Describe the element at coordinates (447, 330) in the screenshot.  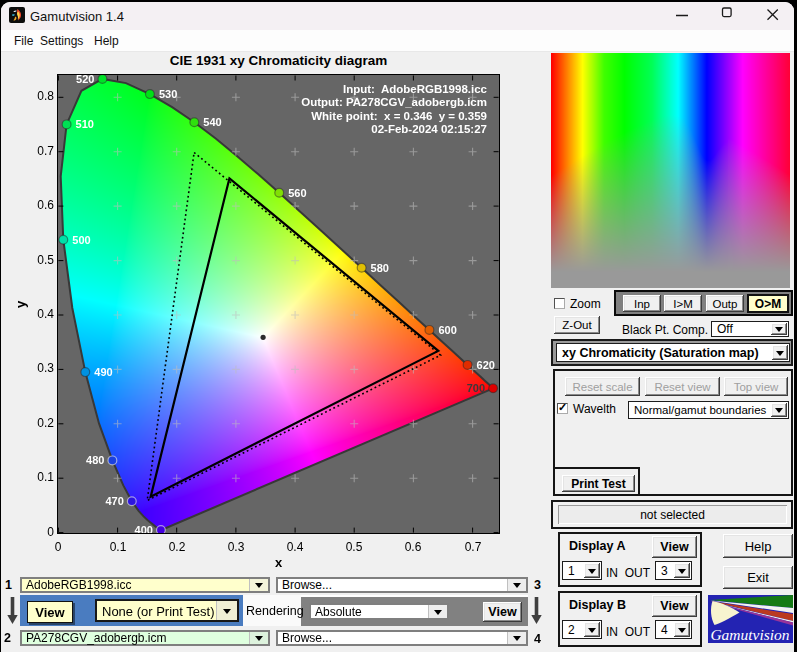
I see `svg-text: 600` at that location.